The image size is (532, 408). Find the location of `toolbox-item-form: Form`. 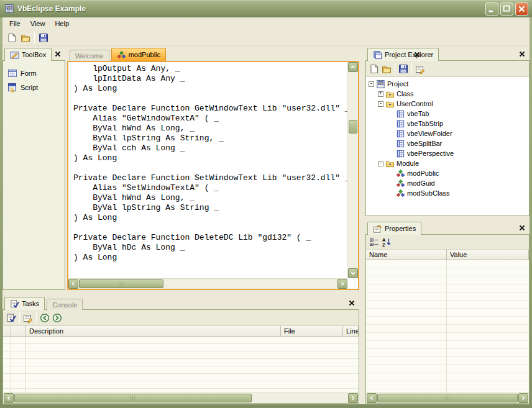

toolbox-item-form: Form is located at coordinates (34, 73).